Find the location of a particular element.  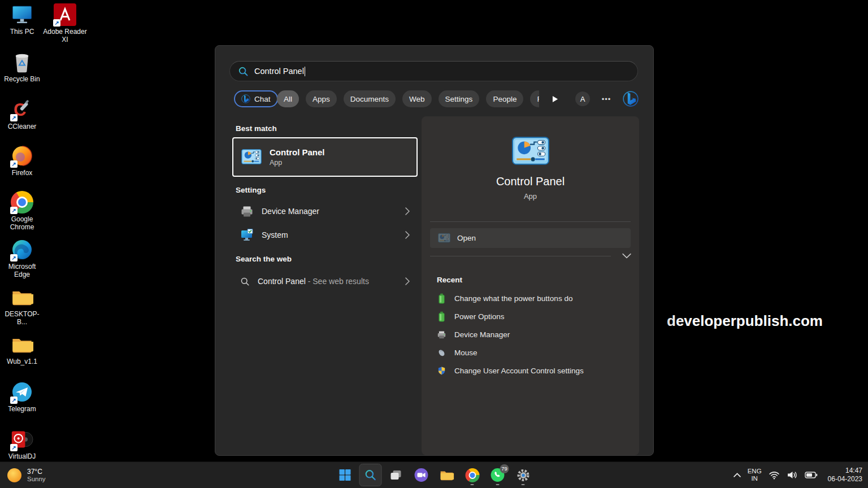

recent-item-label: Mouse is located at coordinates (466, 352).